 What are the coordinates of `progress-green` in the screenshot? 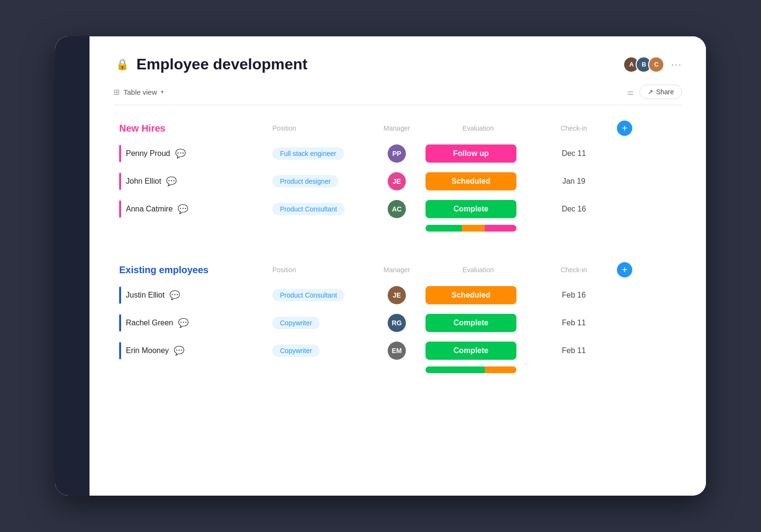 It's located at (444, 228).